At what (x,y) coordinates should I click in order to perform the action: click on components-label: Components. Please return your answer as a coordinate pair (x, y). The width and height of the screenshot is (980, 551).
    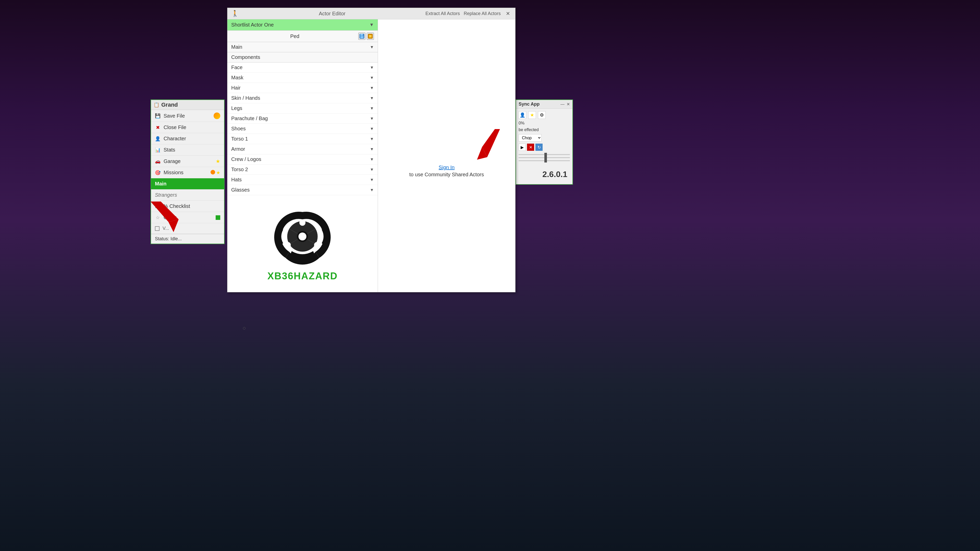
    Looking at the image, I should click on (246, 57).